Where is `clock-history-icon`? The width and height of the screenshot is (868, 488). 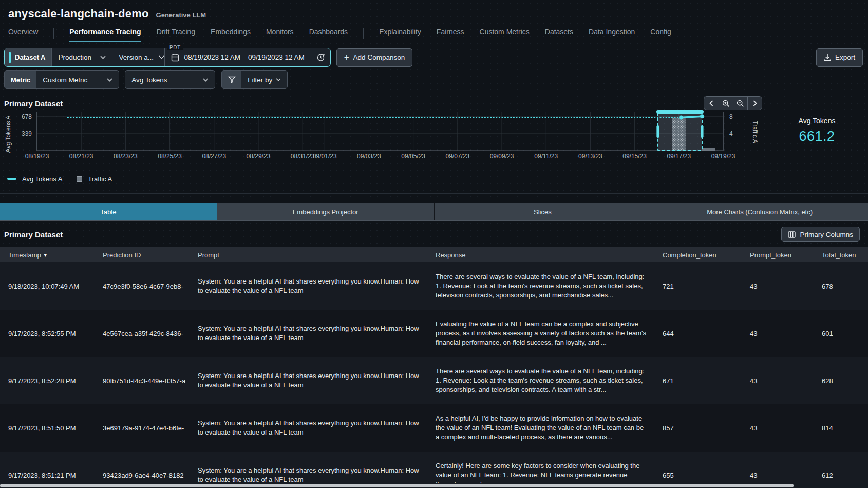 clock-history-icon is located at coordinates (320, 58).